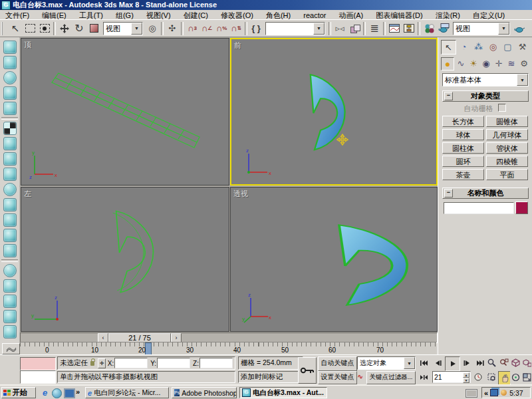 The image size is (532, 399). What do you see at coordinates (448, 377) in the screenshot?
I see `current-frame-input` at bounding box center [448, 377].